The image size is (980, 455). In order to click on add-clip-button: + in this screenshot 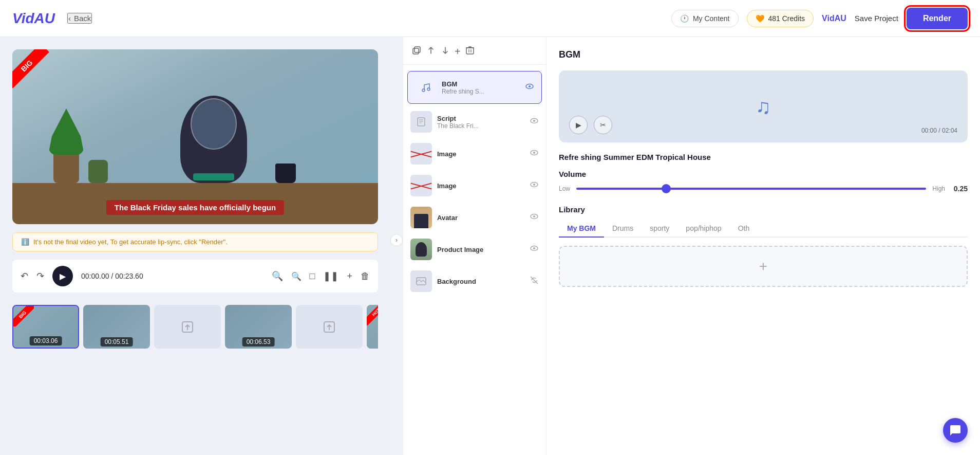, I will do `click(349, 277)`.